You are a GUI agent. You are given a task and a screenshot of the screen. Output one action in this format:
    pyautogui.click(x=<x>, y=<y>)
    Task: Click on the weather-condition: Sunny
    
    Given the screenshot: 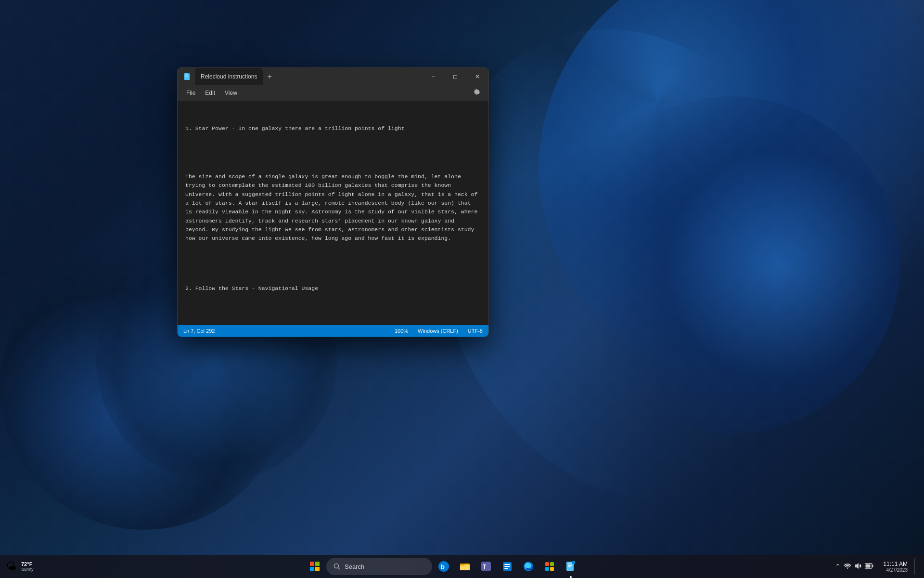 What is the action you would take?
    pyautogui.click(x=27, y=569)
    